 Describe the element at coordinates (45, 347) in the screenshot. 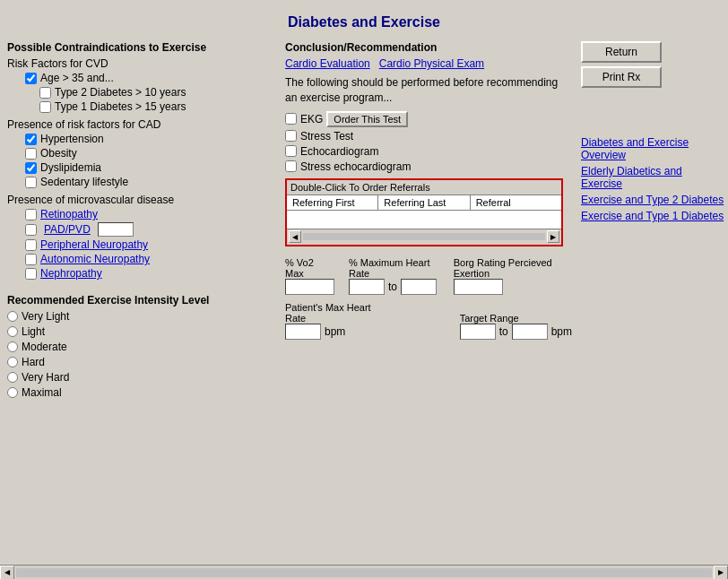

I see `moderate-label: Moderate` at that location.